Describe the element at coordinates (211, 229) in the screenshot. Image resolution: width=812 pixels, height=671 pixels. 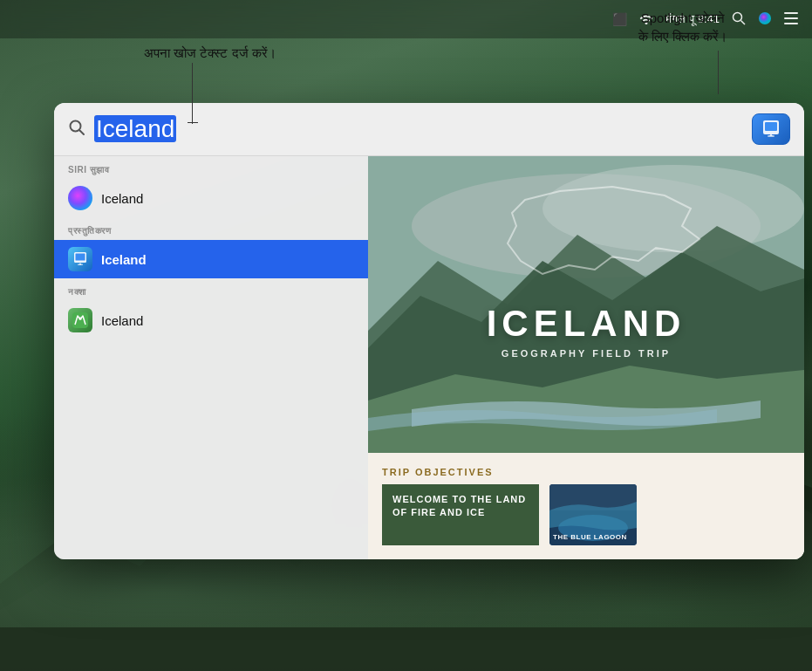
I see `keynote-section-label: प्रस्तुतिकरण` at that location.